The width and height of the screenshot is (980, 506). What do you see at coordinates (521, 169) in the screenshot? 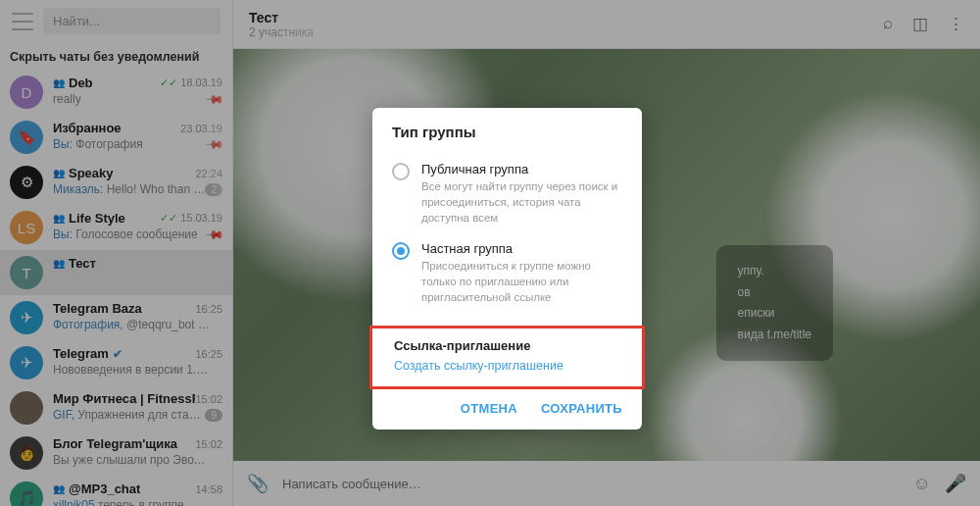
I see `radio-label: Публичная группа` at bounding box center [521, 169].